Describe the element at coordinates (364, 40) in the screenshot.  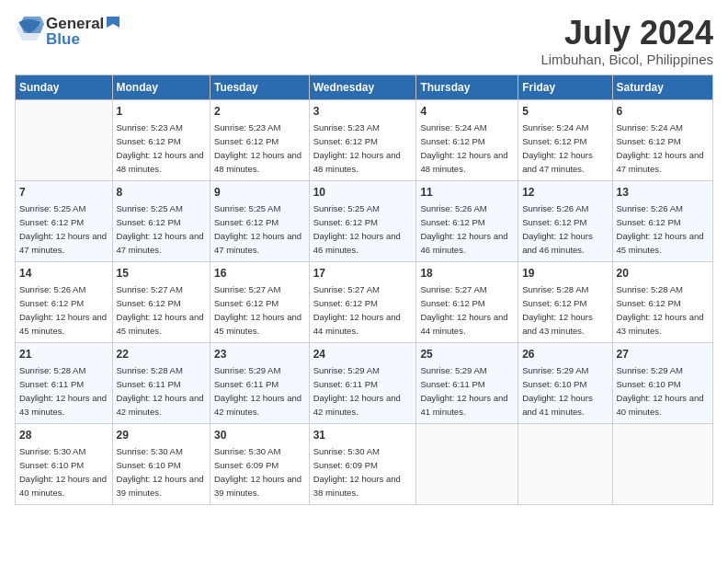
I see `page-header: General Blue July 2024 Limbuhan, Bicol, …` at that location.